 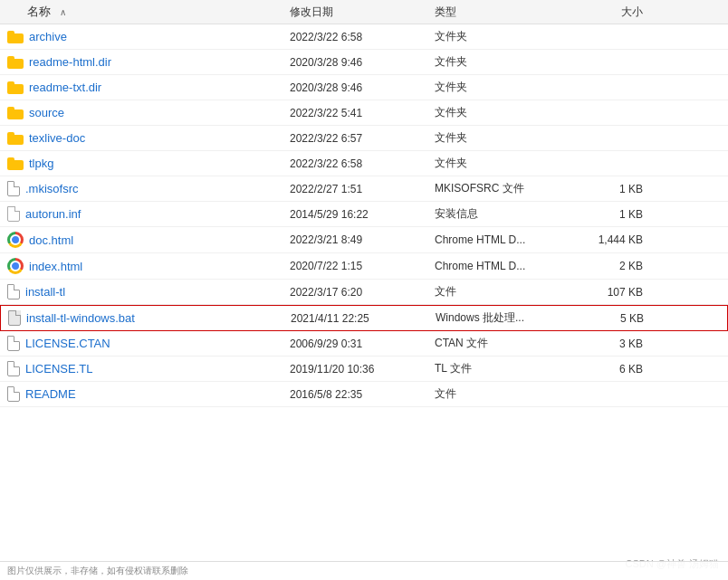 I want to click on table-row: README 2016/5/8 22:35 文件, so click(x=364, y=395).